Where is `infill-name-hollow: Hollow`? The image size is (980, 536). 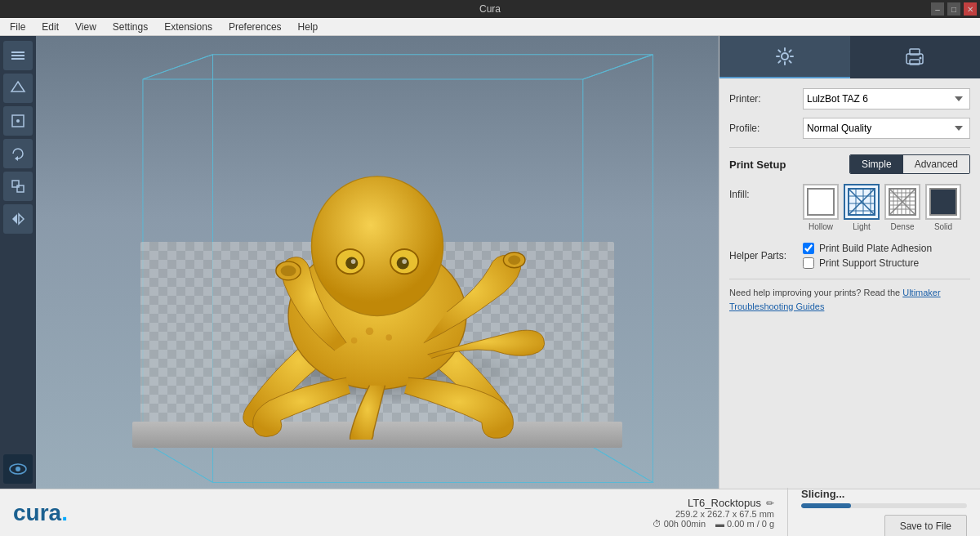
infill-name-hollow: Hollow is located at coordinates (821, 227).